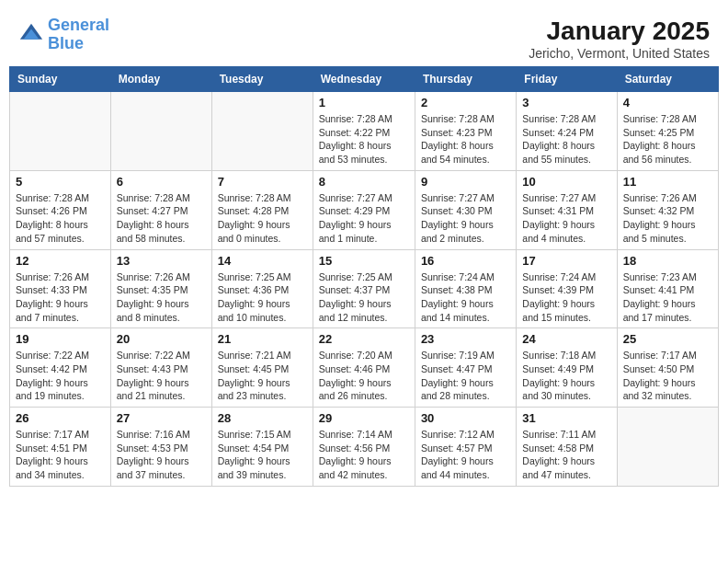 The width and height of the screenshot is (728, 563). I want to click on calendar-cell: 3Sunrise: 7:28 AM Sunset: 4:24 PM Daylig…, so click(566, 132).